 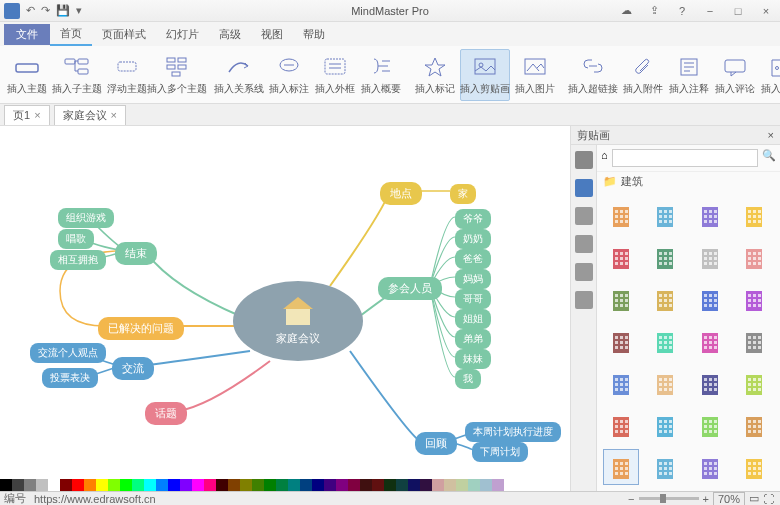 What do you see at coordinates (436, 444) in the screenshot?
I see `topic-huigu: 回顾` at bounding box center [436, 444].